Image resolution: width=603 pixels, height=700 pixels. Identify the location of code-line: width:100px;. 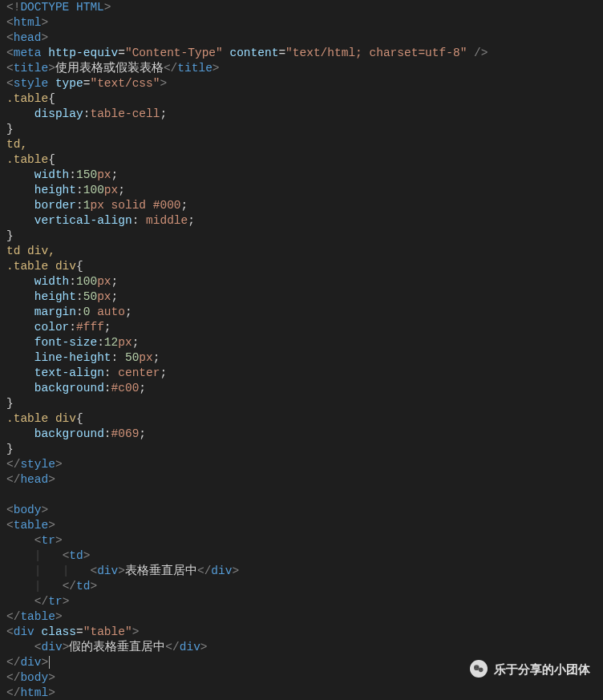
(63, 281).